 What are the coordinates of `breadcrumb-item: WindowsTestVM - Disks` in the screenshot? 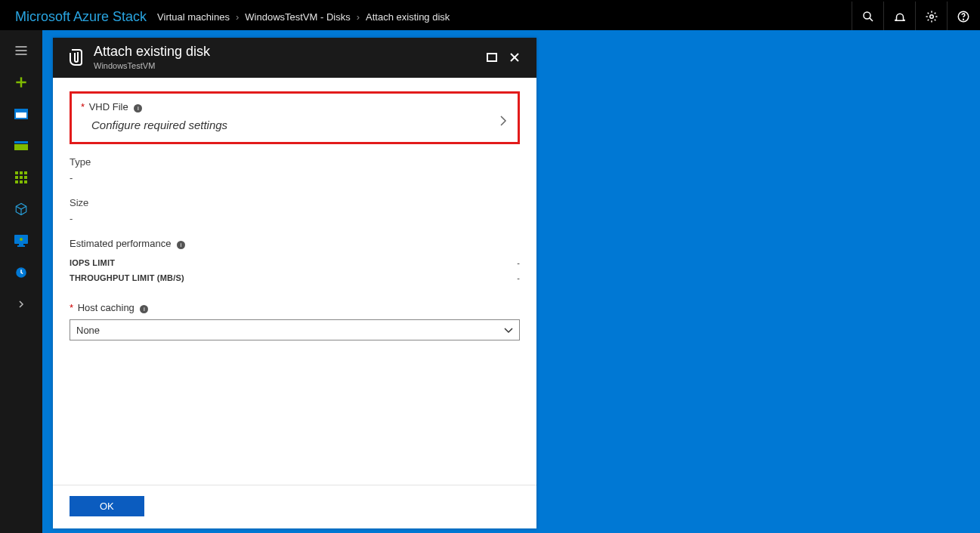 It's located at (298, 17).